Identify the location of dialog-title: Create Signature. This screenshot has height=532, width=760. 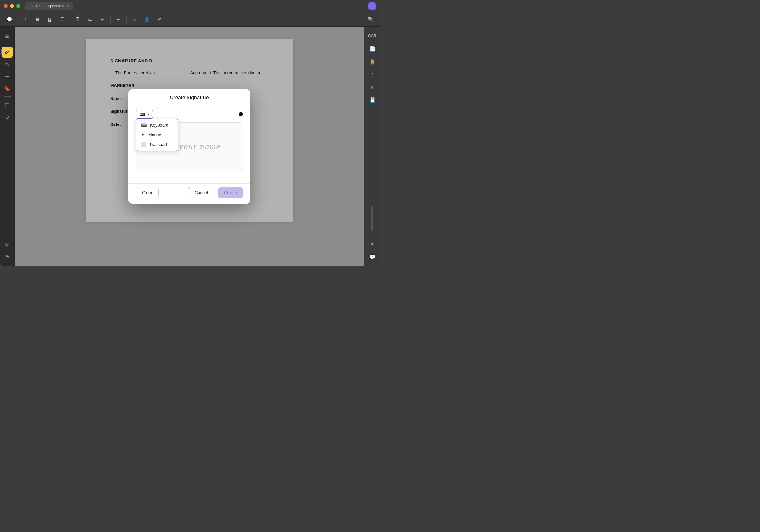
(189, 97).